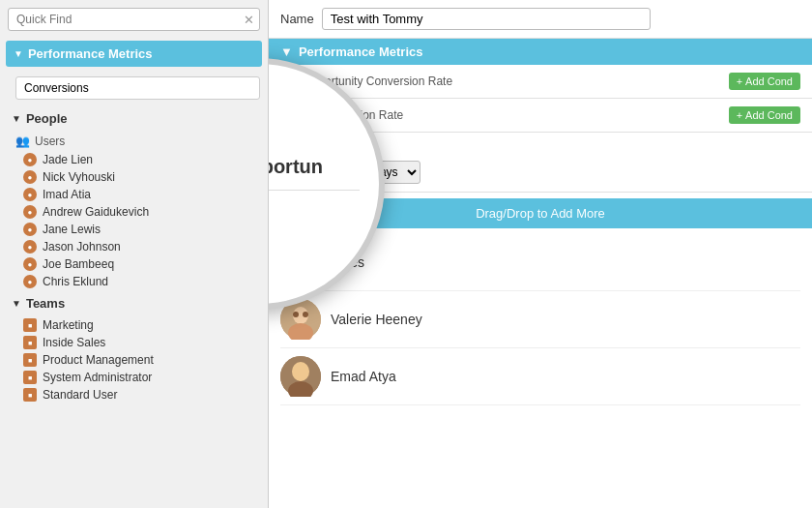 The width and height of the screenshot is (812, 508). Describe the element at coordinates (139, 282) in the screenshot. I see `user-item: ● Chris Eklund` at that location.